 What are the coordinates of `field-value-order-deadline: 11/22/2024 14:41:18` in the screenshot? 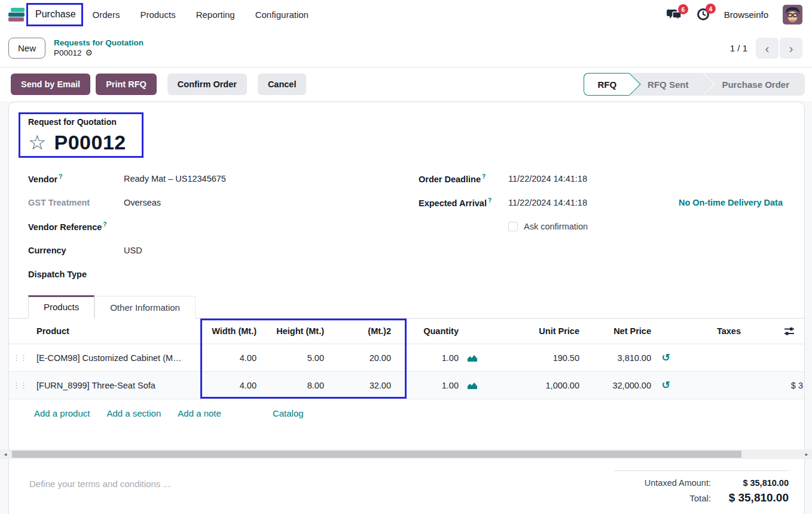 It's located at (548, 179).